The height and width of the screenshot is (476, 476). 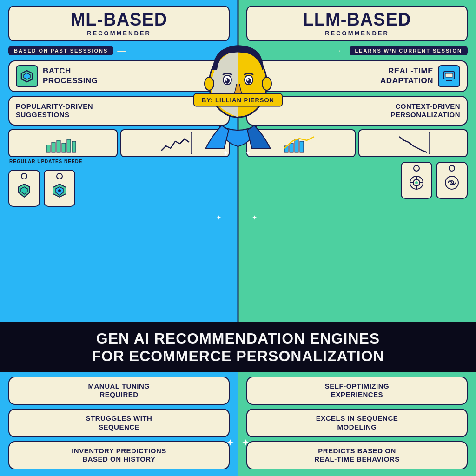 I want to click on right-feature-1-label: REAL-TIME ADAPTATION, so click(x=407, y=76).